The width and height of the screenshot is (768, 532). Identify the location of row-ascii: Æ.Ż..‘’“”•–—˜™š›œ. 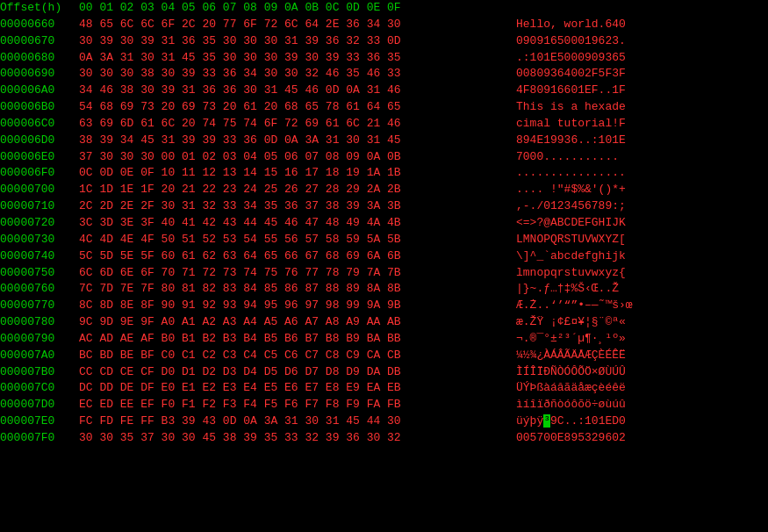
(571, 306).